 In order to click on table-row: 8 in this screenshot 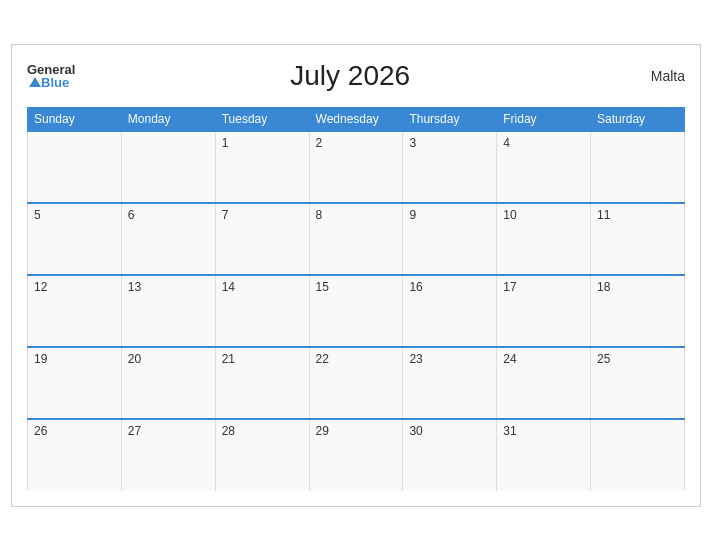, I will do `click(356, 239)`.